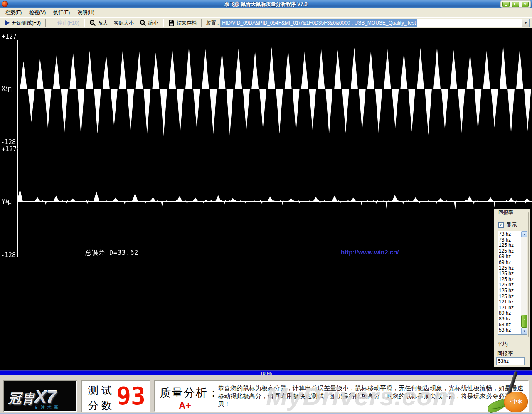 The height and width of the screenshot is (414, 532). Describe the element at coordinates (8, 142) in the screenshot. I see `x-axis-min-label: -128` at that location.